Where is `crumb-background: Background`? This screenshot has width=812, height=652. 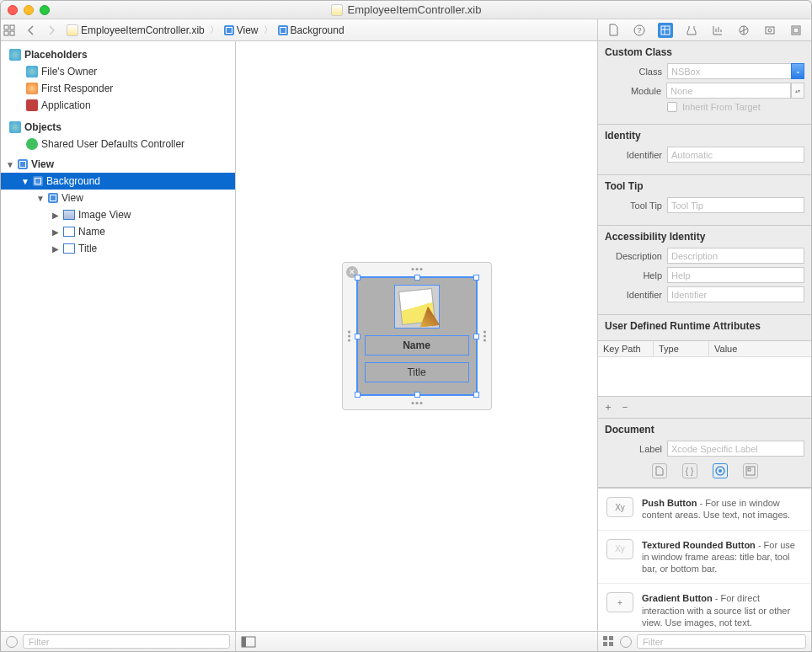 crumb-background: Background is located at coordinates (312, 30).